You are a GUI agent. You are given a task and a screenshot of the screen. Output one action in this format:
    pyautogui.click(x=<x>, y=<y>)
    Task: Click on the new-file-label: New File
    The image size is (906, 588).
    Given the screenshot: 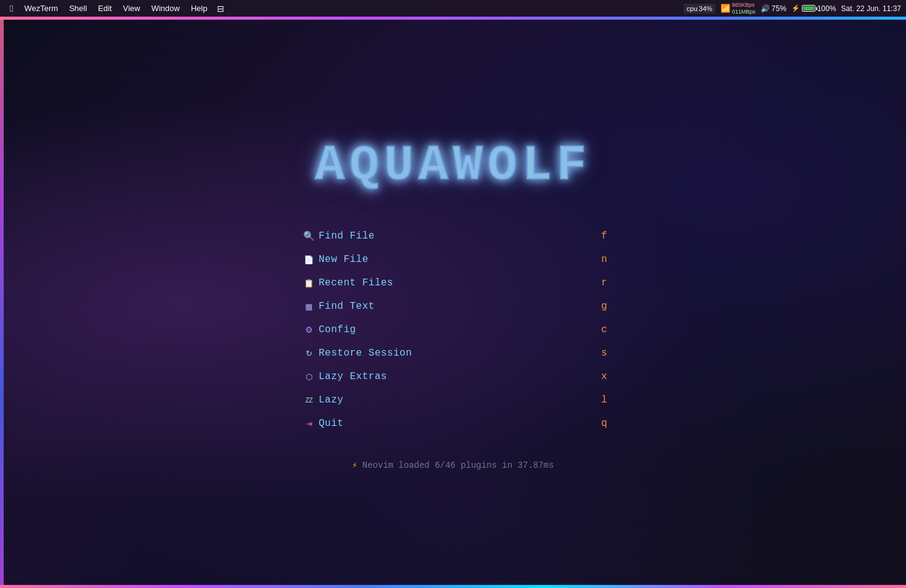 What is the action you would take?
    pyautogui.click(x=454, y=259)
    